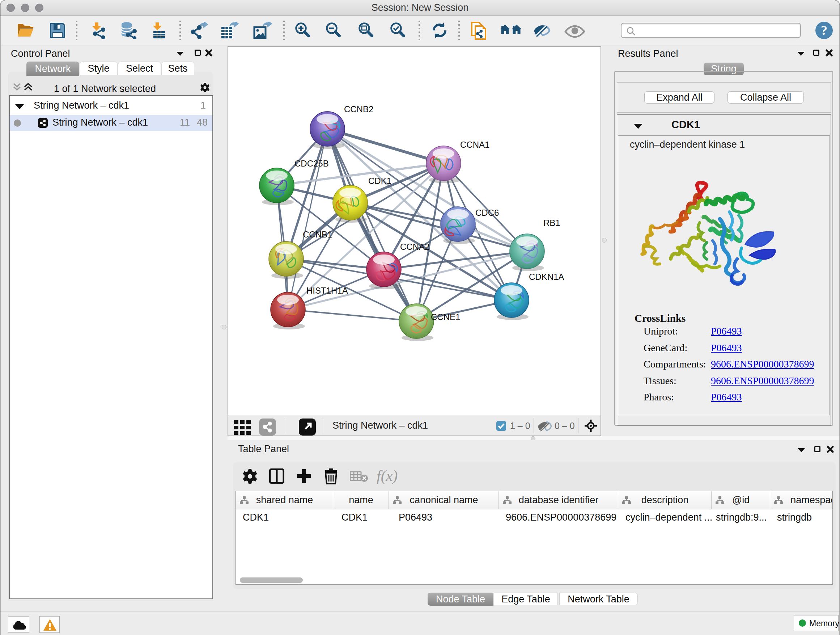 This screenshot has width=840, height=635. I want to click on svg-text: CCNB1, so click(317, 234).